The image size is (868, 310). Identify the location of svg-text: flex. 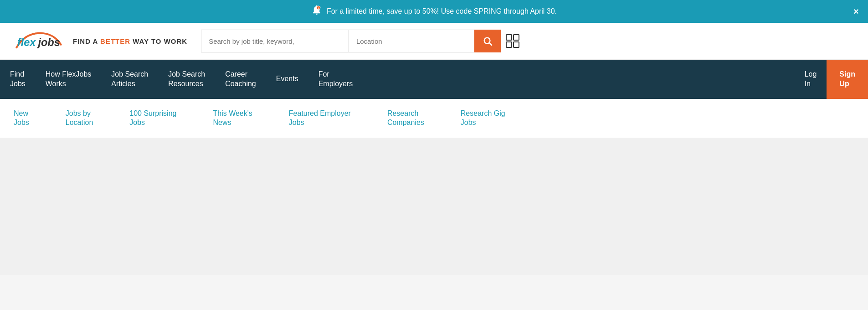
(26, 42).